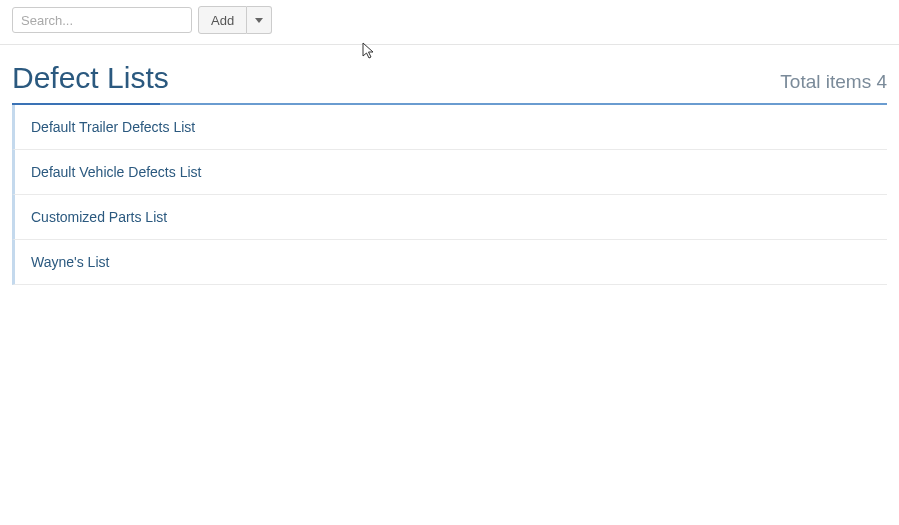  What do you see at coordinates (235, 20) in the screenshot?
I see `add-button-group: Add` at bounding box center [235, 20].